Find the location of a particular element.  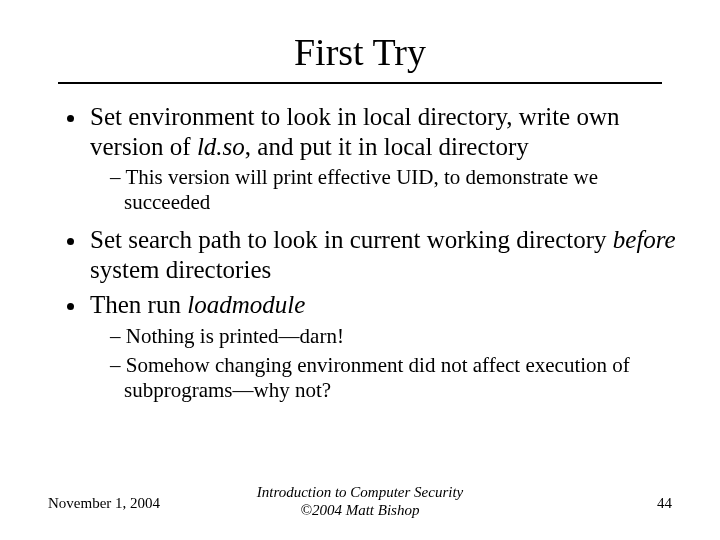

bullet-3-text-pre: Then run is located at coordinates (138, 304).